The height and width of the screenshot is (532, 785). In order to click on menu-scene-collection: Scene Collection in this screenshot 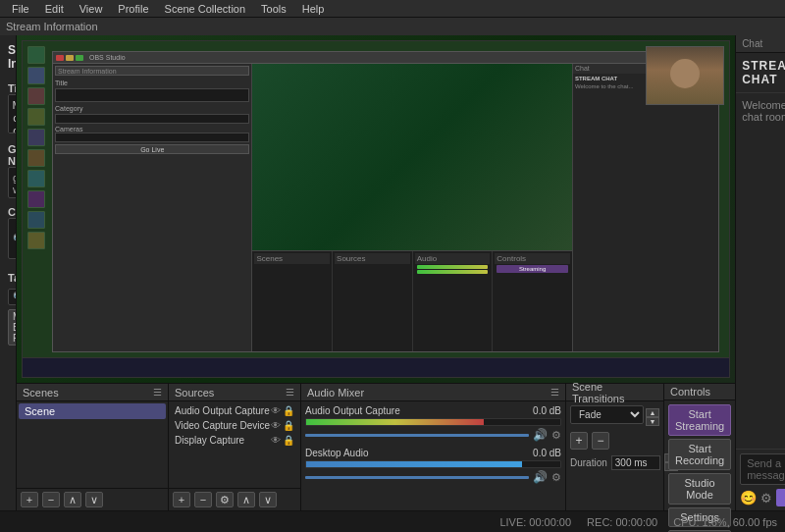, I will do `click(206, 8)`.